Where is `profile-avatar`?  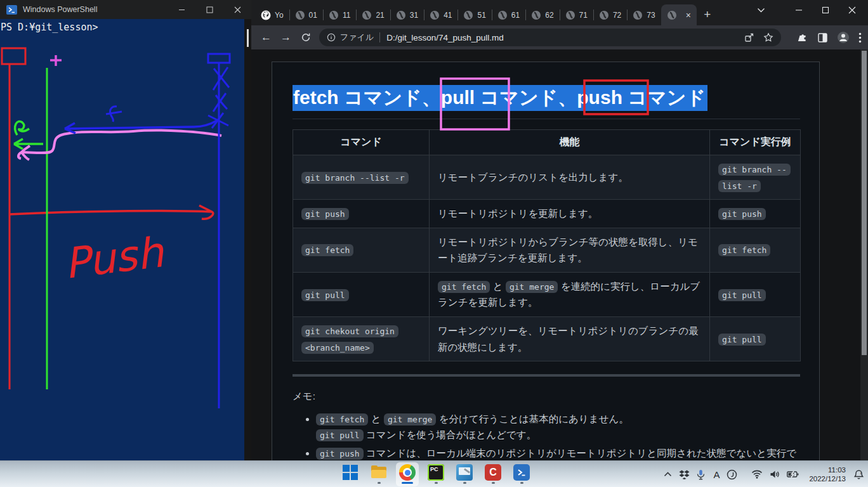
profile-avatar is located at coordinates (843, 37).